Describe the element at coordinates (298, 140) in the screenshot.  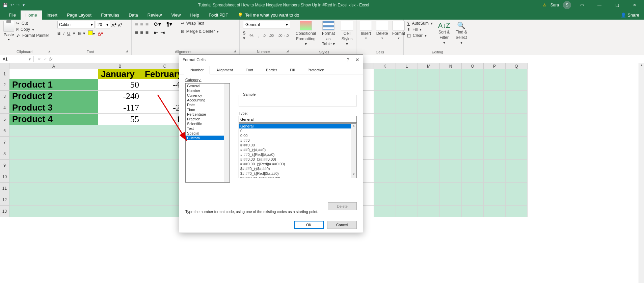
I see `type-item: #,##0` at that location.